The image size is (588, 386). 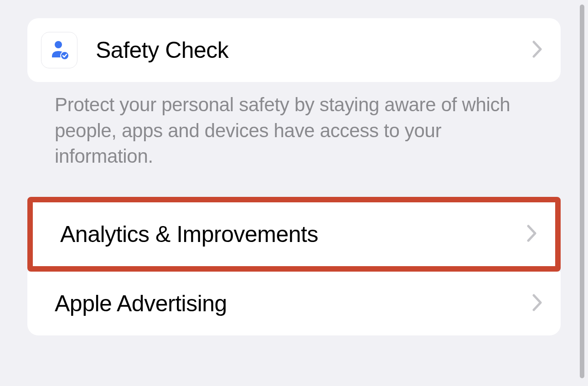 What do you see at coordinates (294, 234) in the screenshot?
I see `analytics-improvements-row: Analytics & Improvements` at bounding box center [294, 234].